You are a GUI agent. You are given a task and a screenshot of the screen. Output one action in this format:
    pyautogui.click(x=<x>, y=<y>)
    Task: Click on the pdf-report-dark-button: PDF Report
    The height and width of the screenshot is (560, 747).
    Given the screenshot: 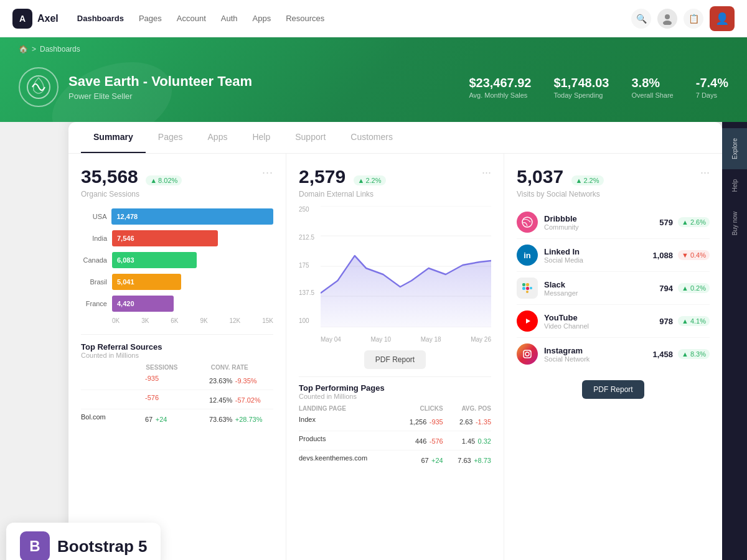 What is the action you would take?
    pyautogui.click(x=613, y=390)
    